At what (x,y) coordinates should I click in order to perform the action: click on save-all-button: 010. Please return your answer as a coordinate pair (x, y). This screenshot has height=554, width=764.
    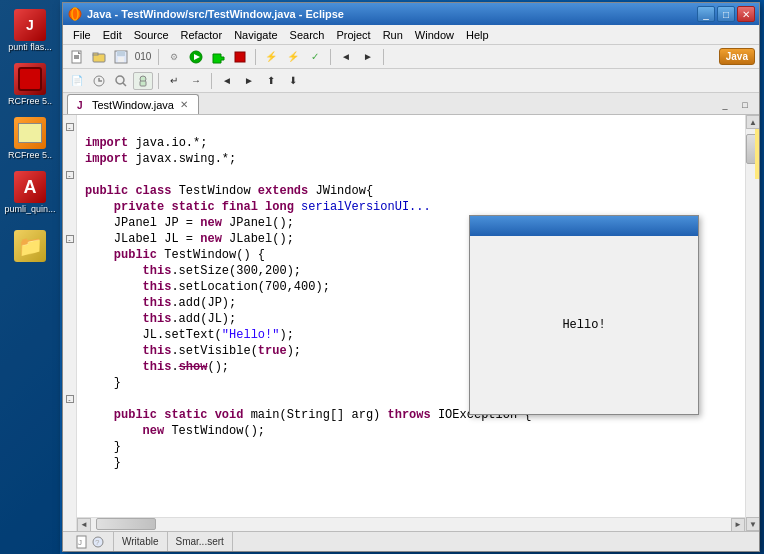
    Looking at the image, I should click on (143, 57).